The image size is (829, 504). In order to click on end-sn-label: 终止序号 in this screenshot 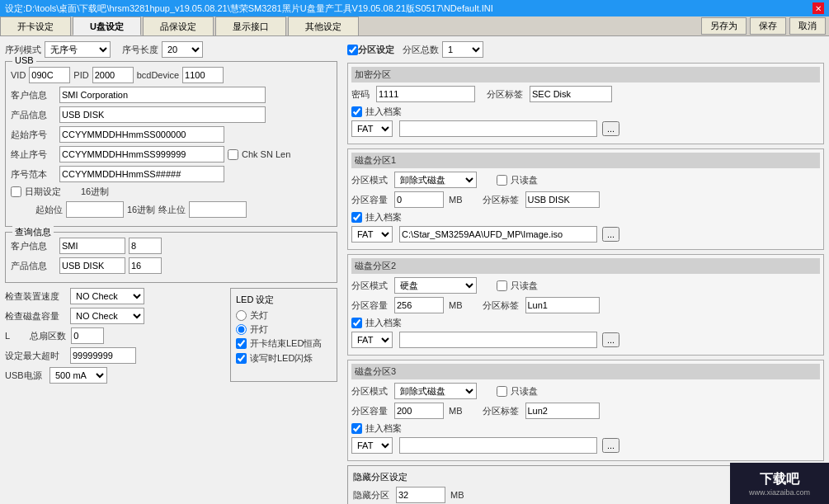, I will do `click(33, 155)`.